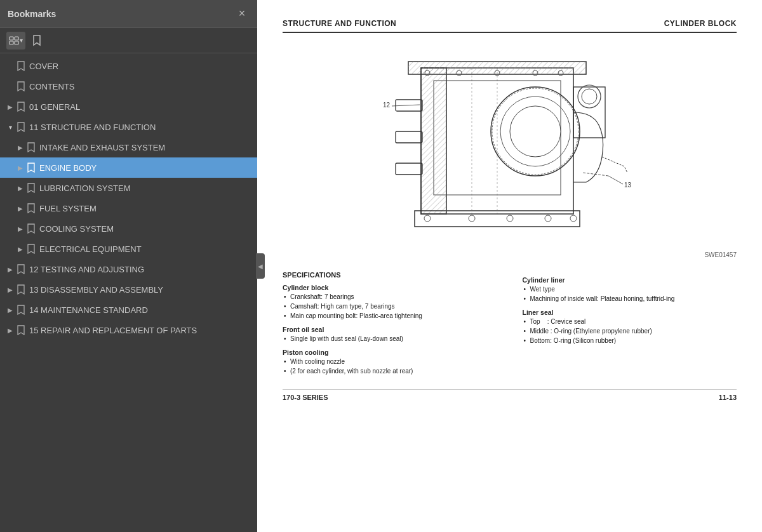  Describe the element at coordinates (31, 249) in the screenshot. I see `bookmark-icon-electrical` at that location.